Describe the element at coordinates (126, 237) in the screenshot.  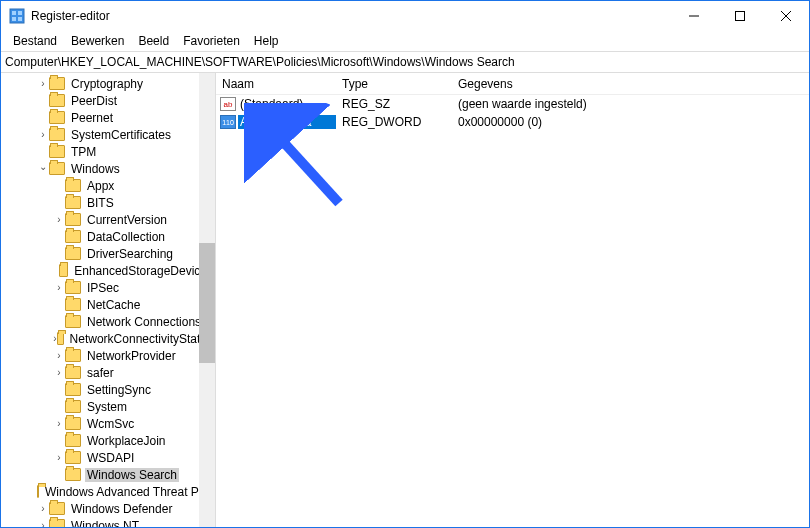
I see `tree-node-label: DataCollection` at that location.